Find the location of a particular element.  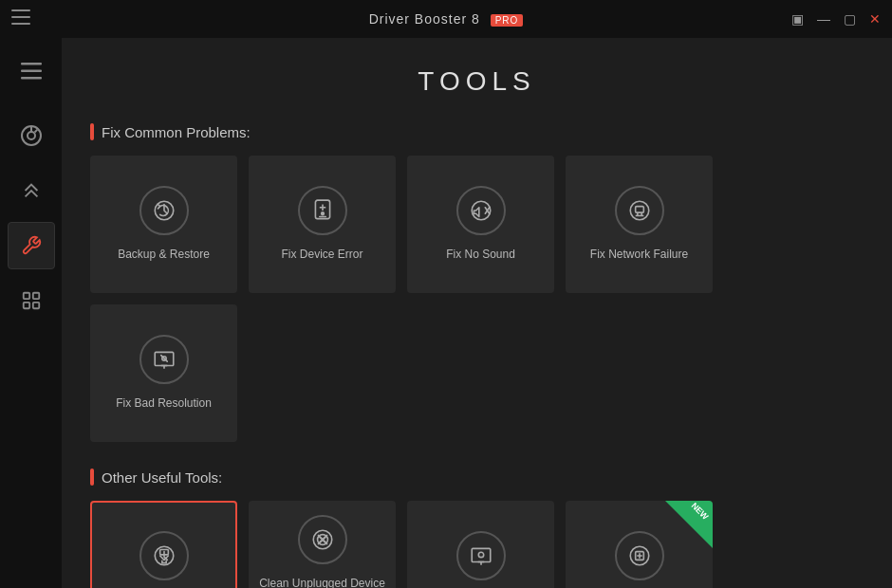

network-failure-label: Fix Network Failure is located at coordinates (640, 254).